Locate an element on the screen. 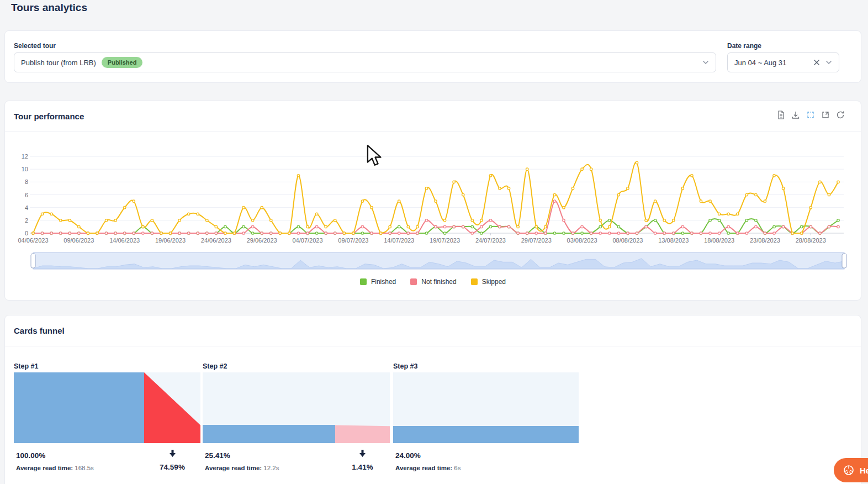 This screenshot has height=484, width=868. step-1-avg-read-time: Average read time: 168.5s is located at coordinates (55, 468).